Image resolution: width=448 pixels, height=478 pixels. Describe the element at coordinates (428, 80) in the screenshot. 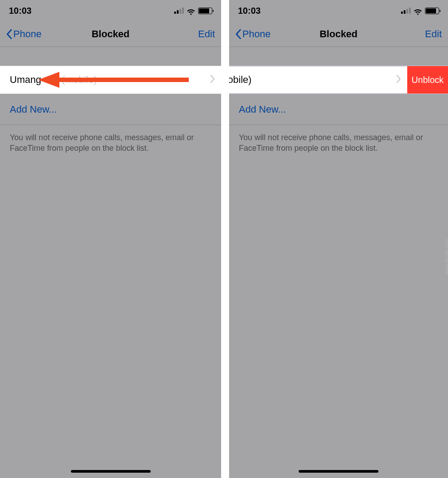

I see `unblock-button: Unblock` at that location.